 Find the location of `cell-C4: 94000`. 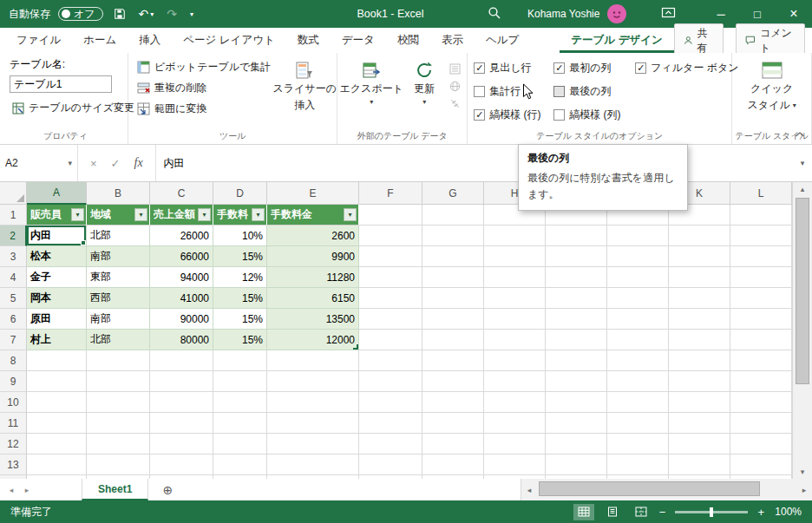

cell-C4: 94000 is located at coordinates (182, 278).